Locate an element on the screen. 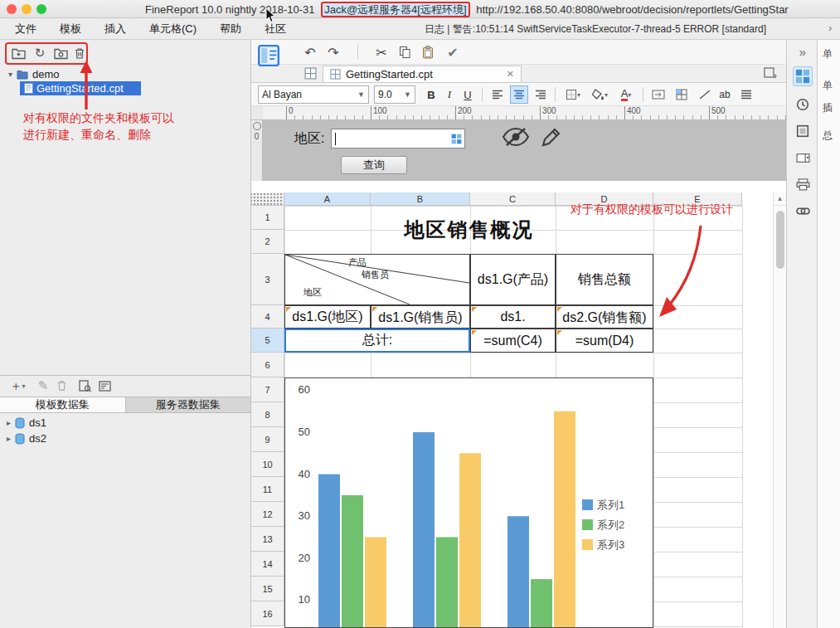  tree-item-demo-folder: ▾ demo is located at coordinates (34, 75).